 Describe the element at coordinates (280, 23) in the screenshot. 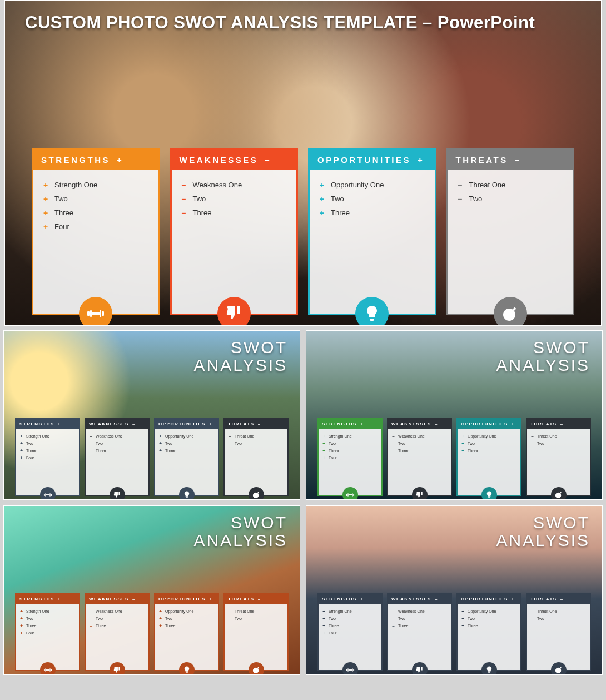

I see `hero-title: CUSTOM PHOTO SWOT ANALYSIS TEMPLATE – Po…` at that location.